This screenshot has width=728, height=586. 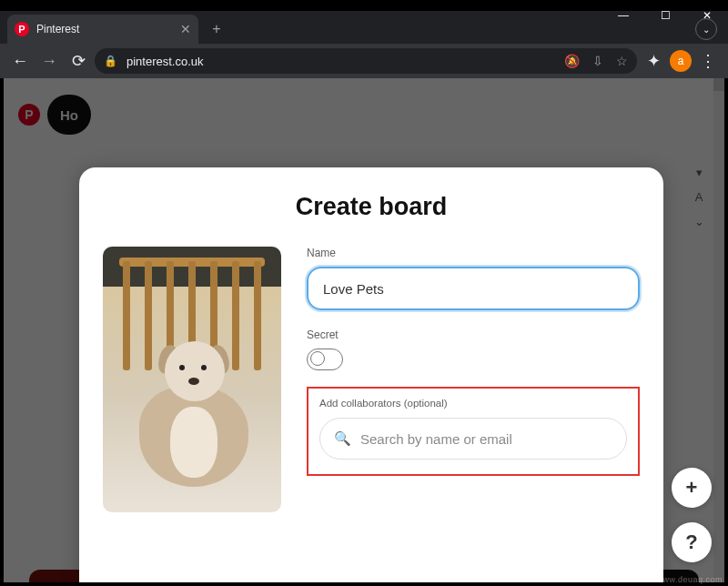 I want to click on lock-icon: 🔒, so click(x=111, y=61).